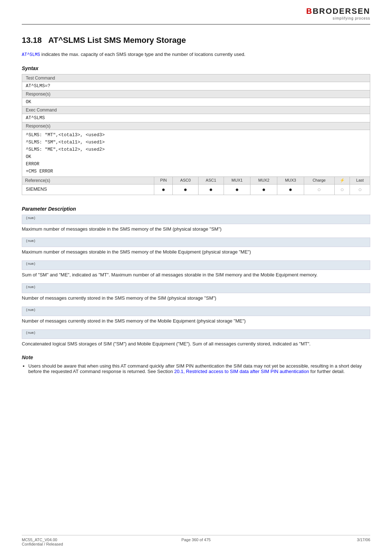  I want to click on col-pin: PIN, so click(163, 181).